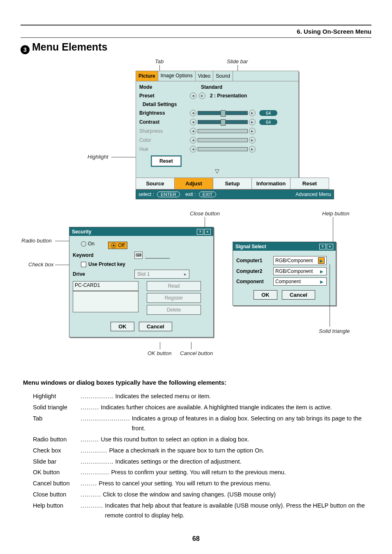 Image resolution: width=392 pixels, height=554 pixels. Describe the element at coordinates (164, 96) in the screenshot. I see `osd-preset-label: Preset` at that location.